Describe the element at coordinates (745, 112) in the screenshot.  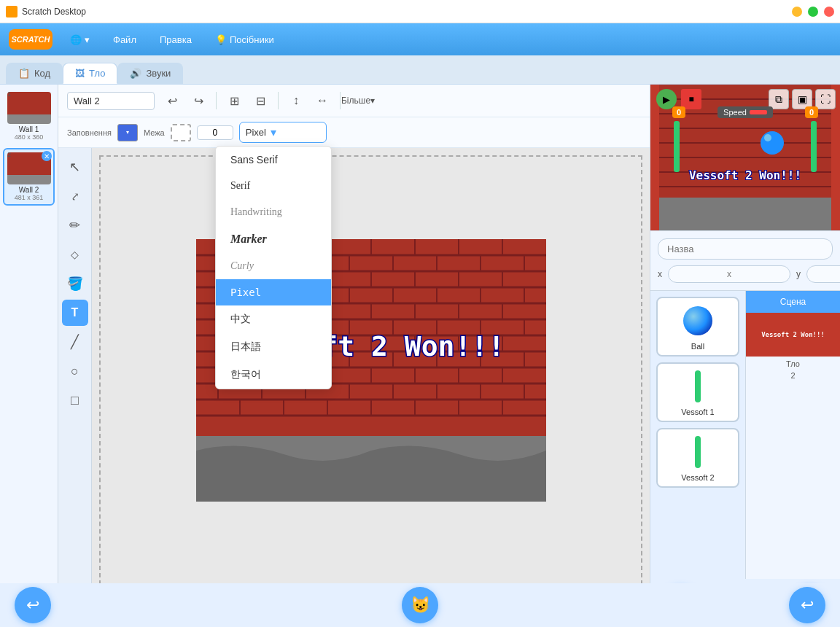
I see `speed-box: Speed` at that location.